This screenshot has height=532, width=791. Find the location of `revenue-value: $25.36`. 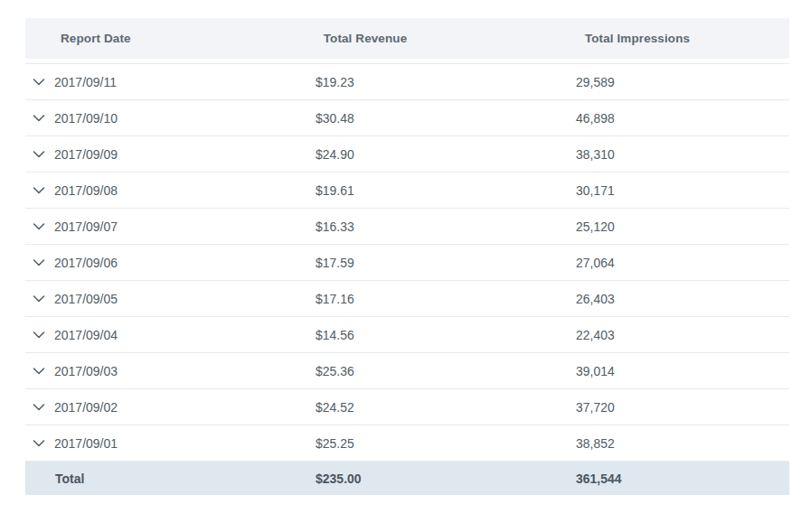

revenue-value: $25.36 is located at coordinates (334, 371).